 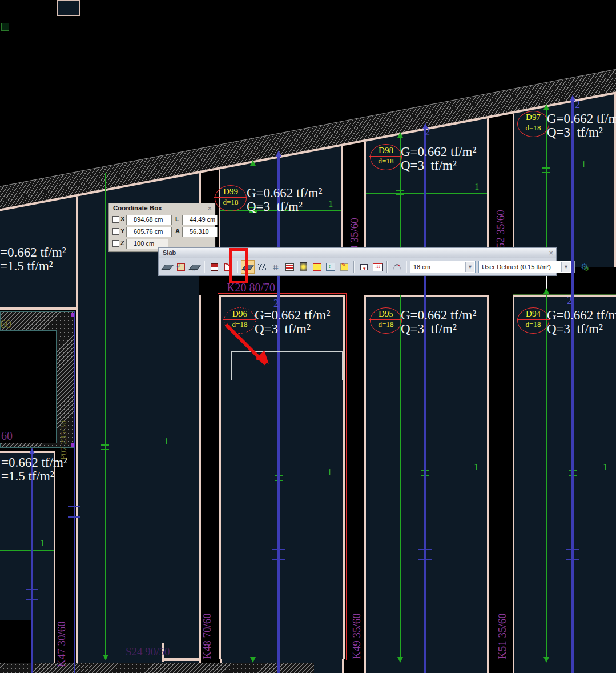 What do you see at coordinates (525, 267) in the screenshot?
I see `slab-load-dropdown: User Defined (0.15 tf/m²) ▼` at bounding box center [525, 267].